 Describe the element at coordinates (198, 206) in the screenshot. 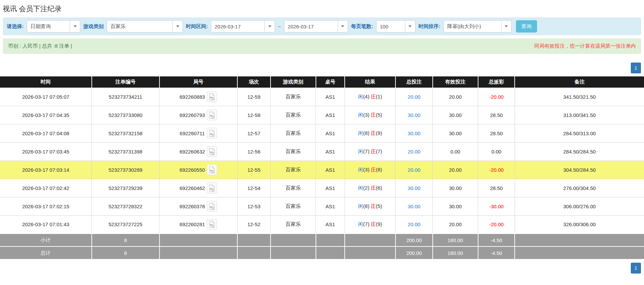

I see `cell-round-id: 692260378` at that location.